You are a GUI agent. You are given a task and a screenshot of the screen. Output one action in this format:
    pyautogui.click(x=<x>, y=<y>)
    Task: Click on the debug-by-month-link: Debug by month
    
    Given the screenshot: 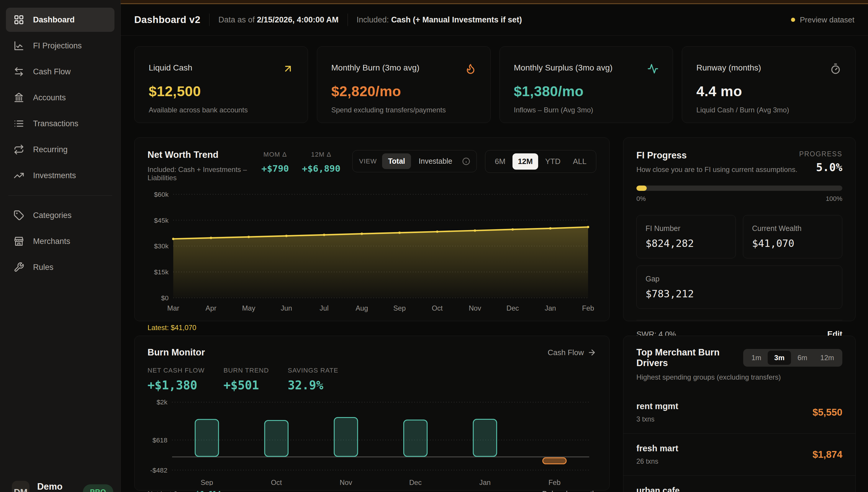 What is the action you would take?
    pyautogui.click(x=564, y=491)
    